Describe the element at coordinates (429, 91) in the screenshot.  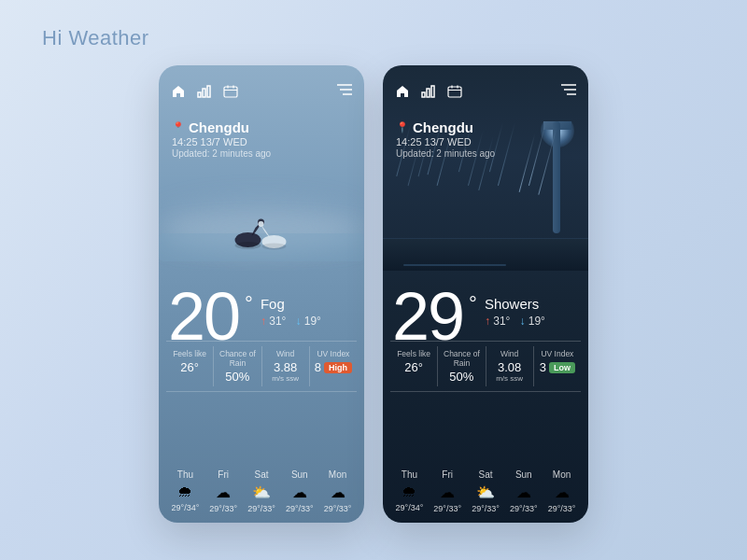
I see `card2-nav-icons` at that location.